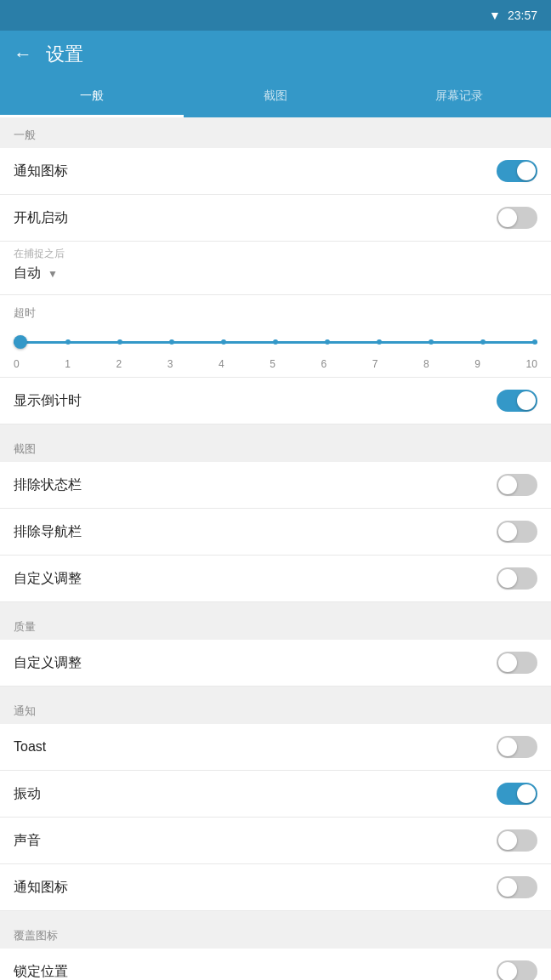 The height and width of the screenshot is (980, 551). I want to click on label-toast: Toast, so click(30, 747).